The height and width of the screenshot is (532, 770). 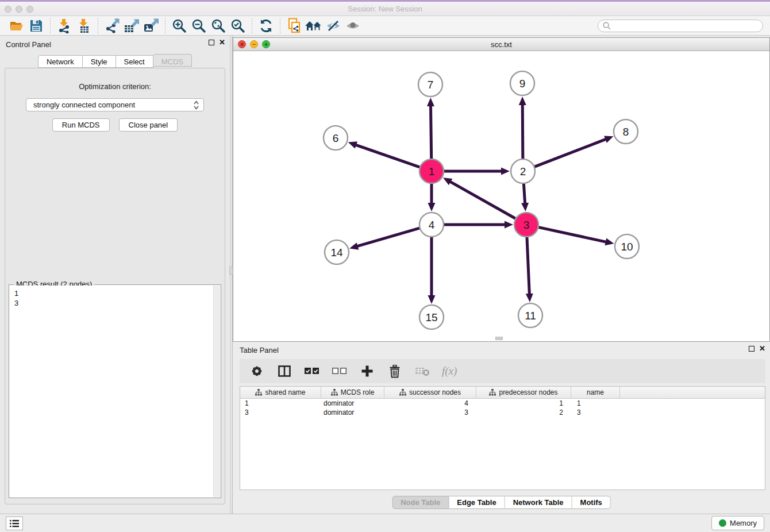 What do you see at coordinates (522, 83) in the screenshot?
I see `graph-node-9: 9` at bounding box center [522, 83].